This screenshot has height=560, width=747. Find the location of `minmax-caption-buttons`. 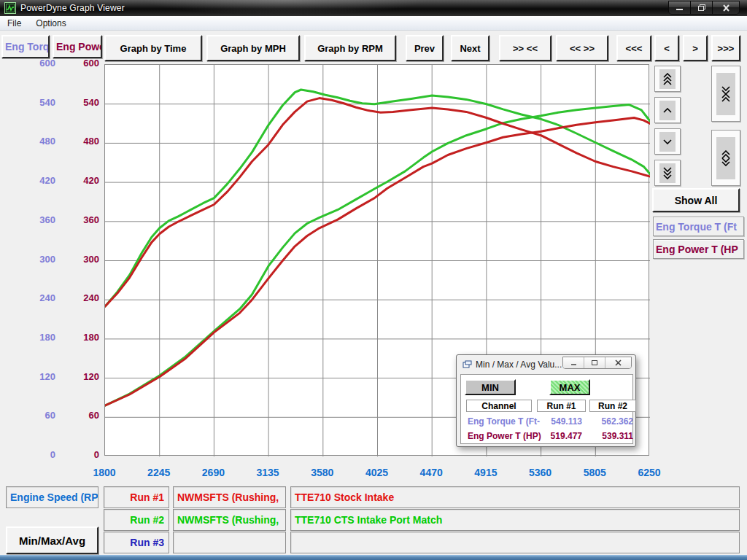

minmax-caption-buttons is located at coordinates (597, 363).